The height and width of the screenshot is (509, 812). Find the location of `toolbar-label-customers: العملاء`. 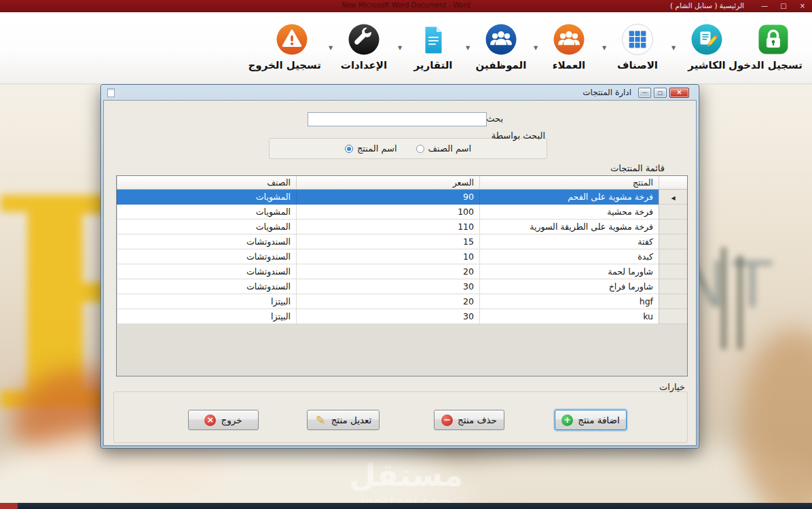

toolbar-label-customers: العملاء is located at coordinates (569, 65).